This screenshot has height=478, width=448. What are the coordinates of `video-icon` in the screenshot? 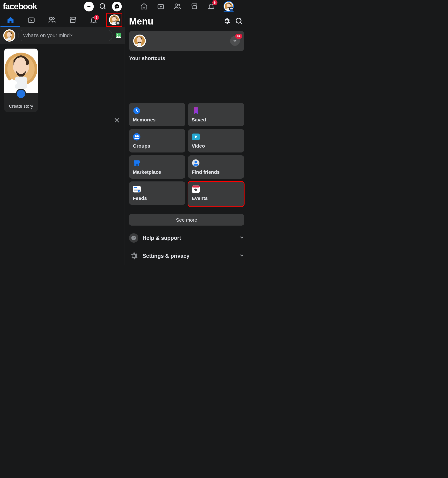 It's located at (196, 137).